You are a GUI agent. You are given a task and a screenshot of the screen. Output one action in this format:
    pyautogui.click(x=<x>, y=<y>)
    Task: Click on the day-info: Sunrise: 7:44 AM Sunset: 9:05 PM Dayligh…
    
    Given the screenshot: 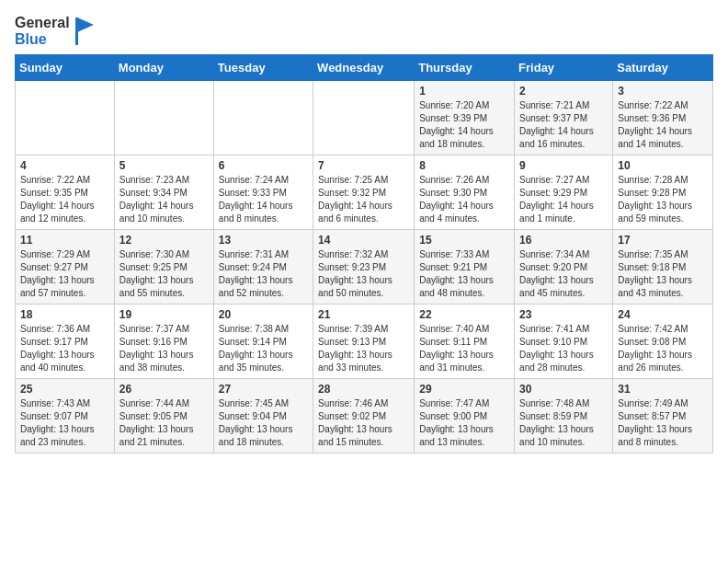 What is the action you would take?
    pyautogui.click(x=164, y=423)
    